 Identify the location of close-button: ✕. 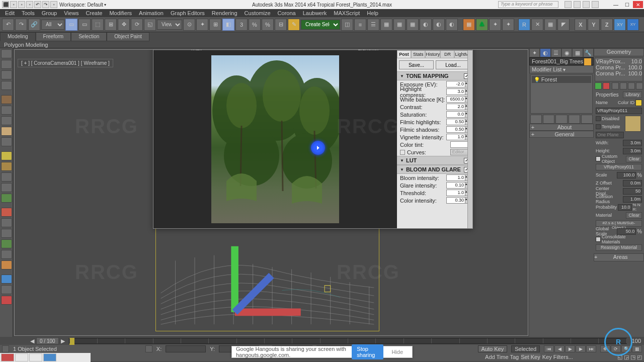
(638, 5).